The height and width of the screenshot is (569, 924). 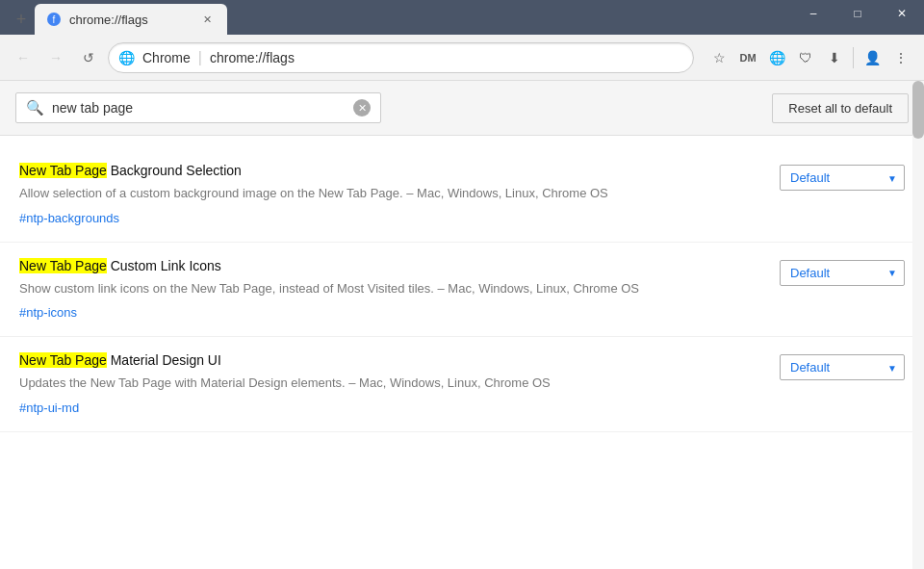 I want to click on flag-title-suffix: Background Selection, so click(x=174, y=170).